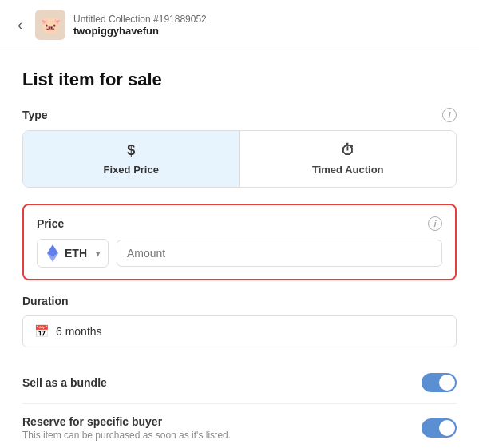  I want to click on sell-bundle-label: Sell as a bundle, so click(65, 383).